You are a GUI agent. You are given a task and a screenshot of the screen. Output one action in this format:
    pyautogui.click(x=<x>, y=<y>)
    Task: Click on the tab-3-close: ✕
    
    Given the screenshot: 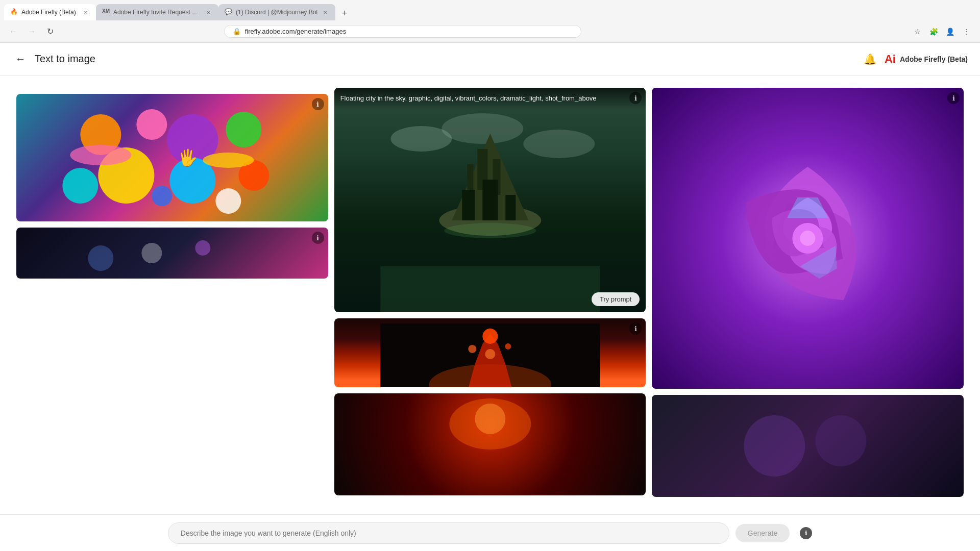 What is the action you would take?
    pyautogui.click(x=325, y=12)
    